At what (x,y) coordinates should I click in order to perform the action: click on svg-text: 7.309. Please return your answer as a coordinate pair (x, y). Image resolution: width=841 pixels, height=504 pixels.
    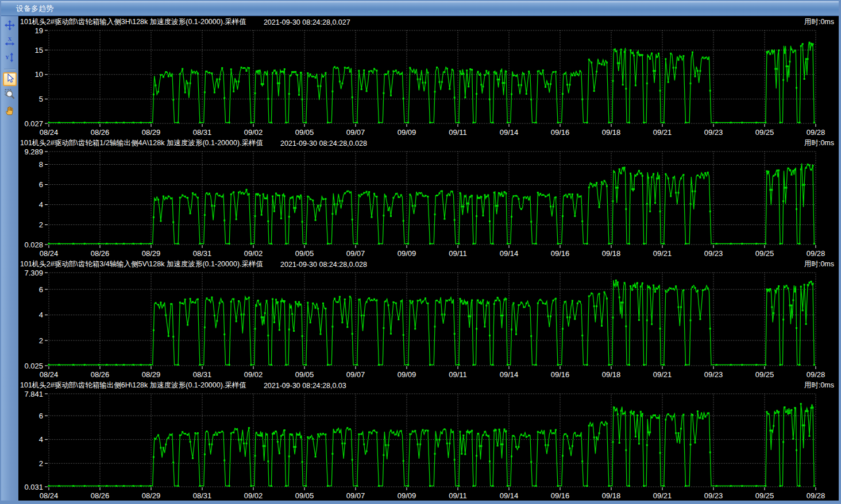
    Looking at the image, I should click on (33, 274).